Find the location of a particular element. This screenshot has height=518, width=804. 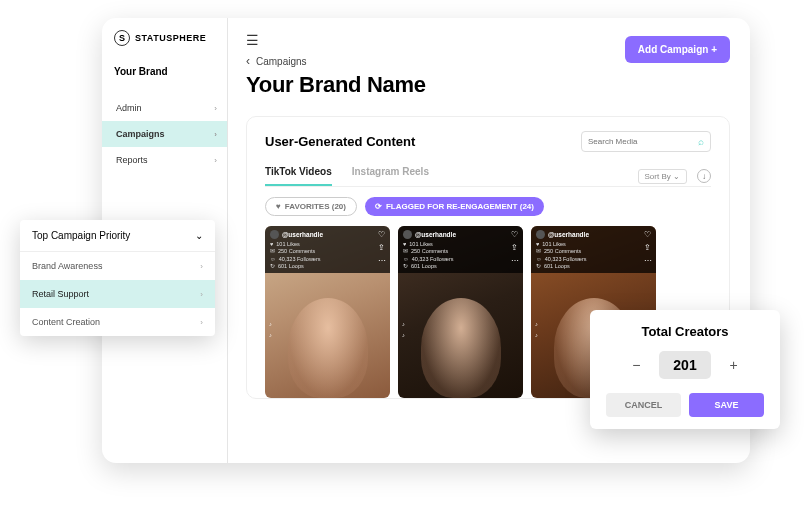

dropdown-item-content-creation: Content Creation › is located at coordinates (118, 322).